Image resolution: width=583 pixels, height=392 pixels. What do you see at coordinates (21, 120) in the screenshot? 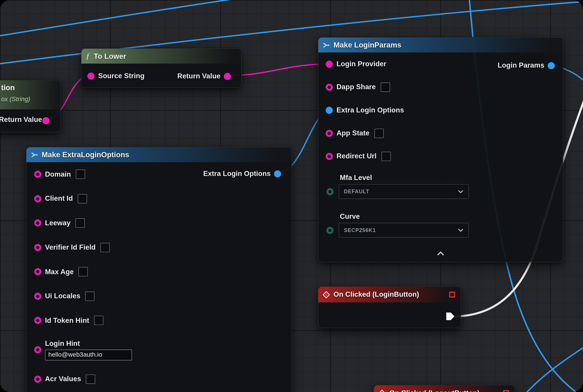
I see `return-value-label: Return Value` at bounding box center [21, 120].